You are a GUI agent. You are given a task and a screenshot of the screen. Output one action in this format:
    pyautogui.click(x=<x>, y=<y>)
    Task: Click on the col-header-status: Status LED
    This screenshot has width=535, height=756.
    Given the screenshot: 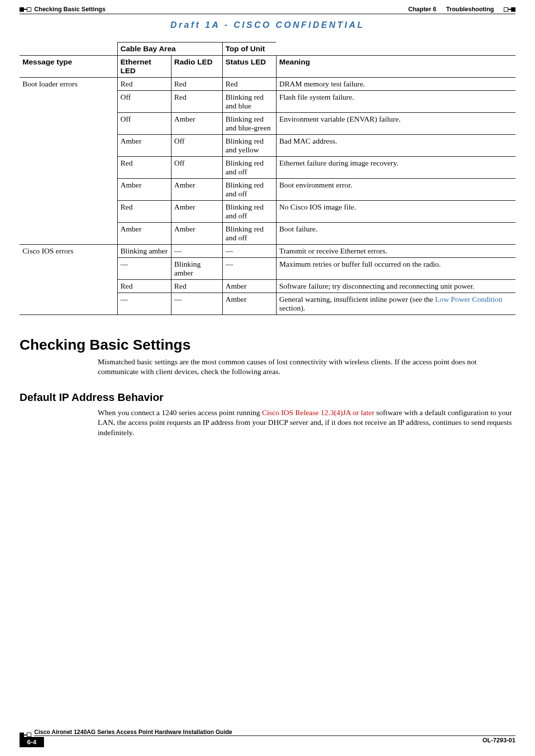 What is the action you would take?
    pyautogui.click(x=249, y=66)
    